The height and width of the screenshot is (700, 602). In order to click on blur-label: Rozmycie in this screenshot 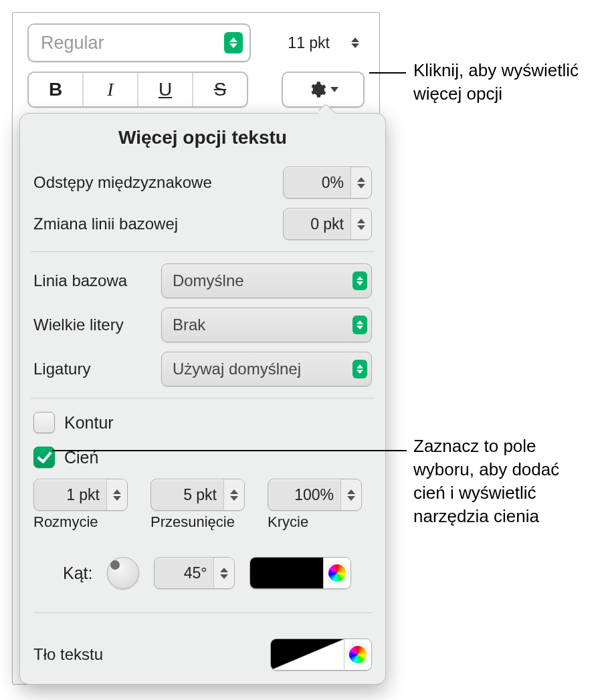, I will do `click(66, 522)`.